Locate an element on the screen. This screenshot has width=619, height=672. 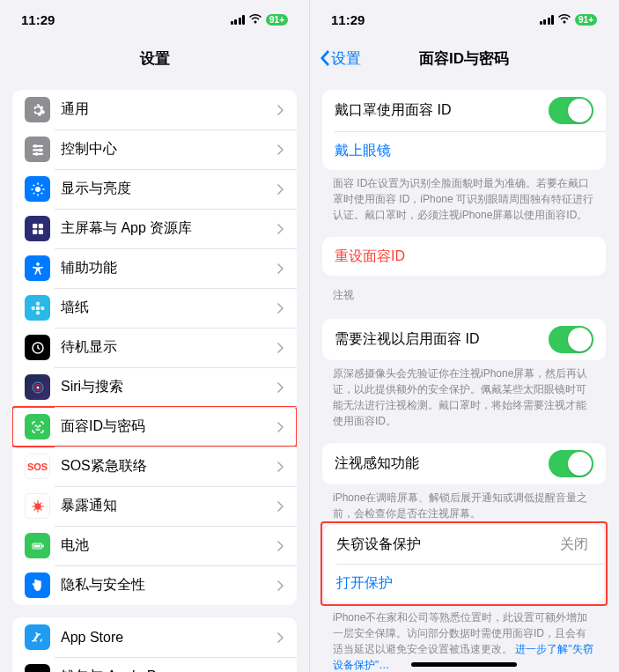
stolen-device-highlight: 失窃设备保护 关闭 打开保护 is located at coordinates (464, 564).